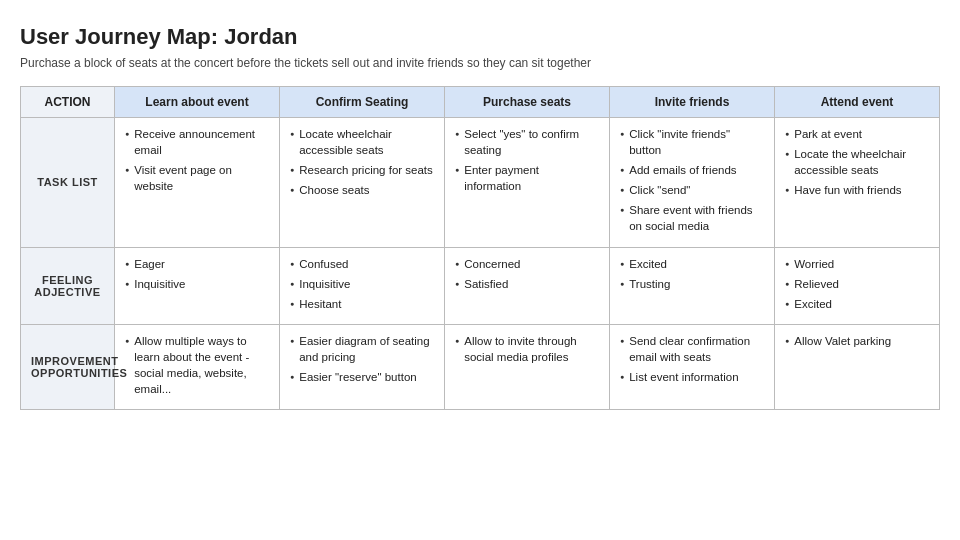 The image size is (960, 540). What do you see at coordinates (362, 142) in the screenshot?
I see `list-item: Locate wheelchair accessible seats` at bounding box center [362, 142].